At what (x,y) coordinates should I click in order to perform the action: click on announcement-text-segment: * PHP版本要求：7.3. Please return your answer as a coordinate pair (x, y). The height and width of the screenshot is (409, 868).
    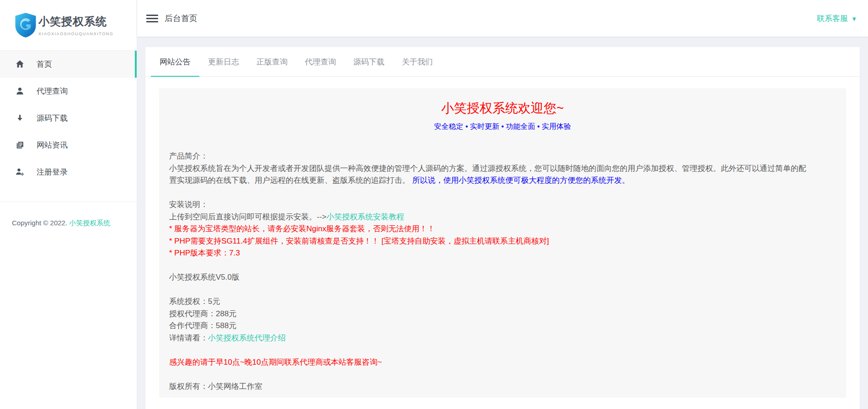
    Looking at the image, I should click on (205, 253).